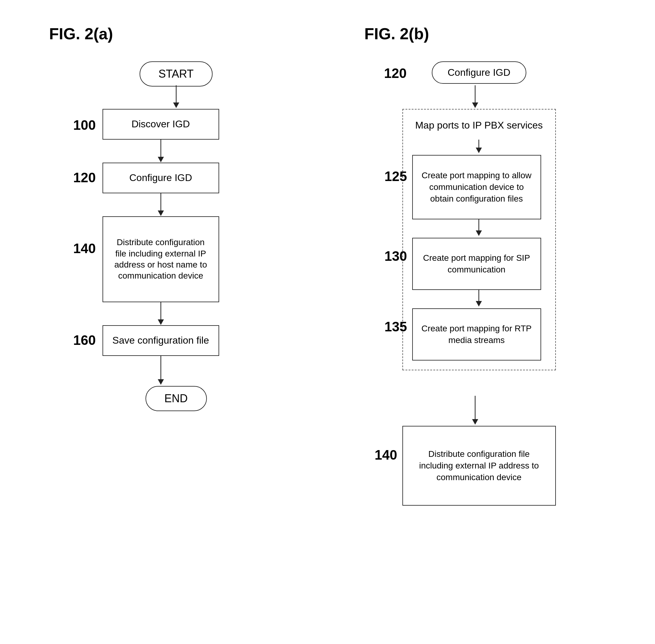 The image size is (655, 644). I want to click on end-node: END, so click(176, 398).